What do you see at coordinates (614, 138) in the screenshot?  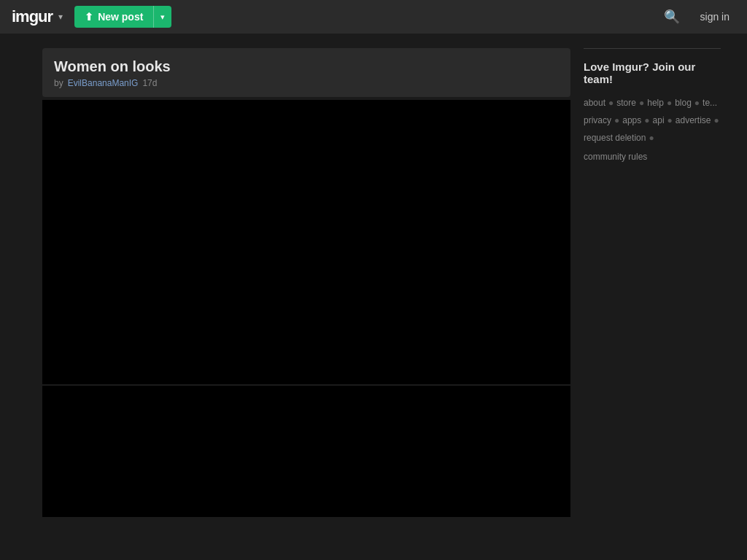 I see `request-deletion-link: request deletion` at bounding box center [614, 138].